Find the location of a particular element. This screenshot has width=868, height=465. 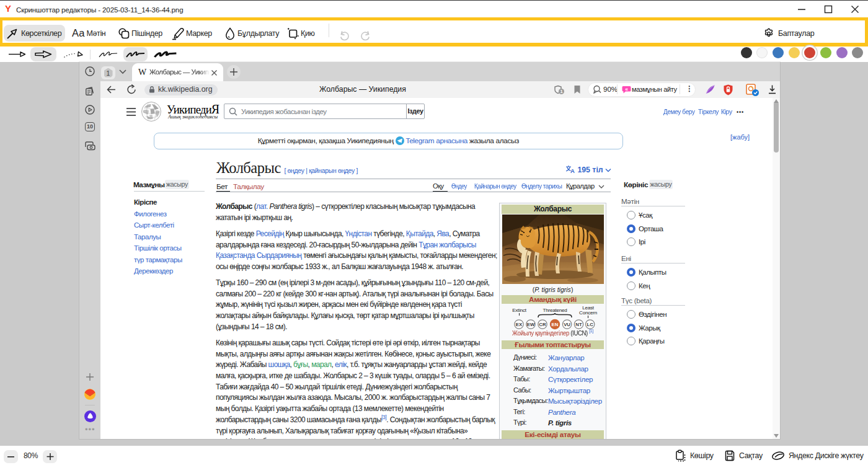

svg-text: LC is located at coordinates (590, 325).